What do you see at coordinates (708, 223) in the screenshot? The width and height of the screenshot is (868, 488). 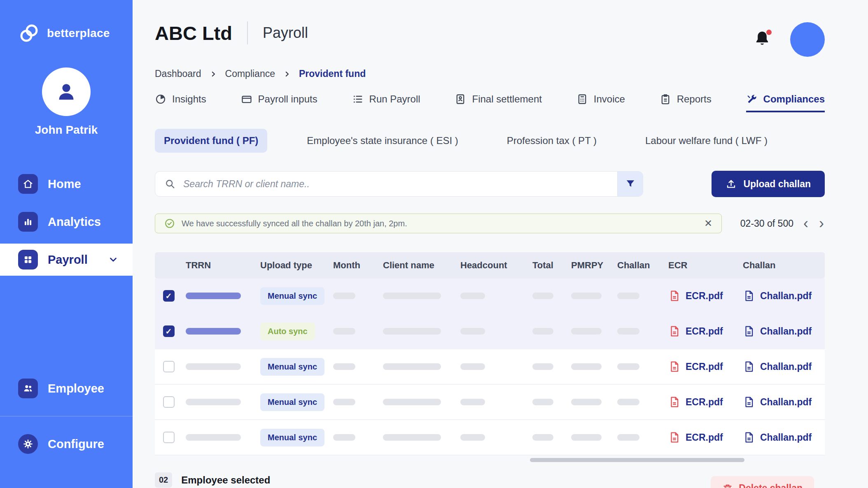 I see `close-icon: ✕` at bounding box center [708, 223].